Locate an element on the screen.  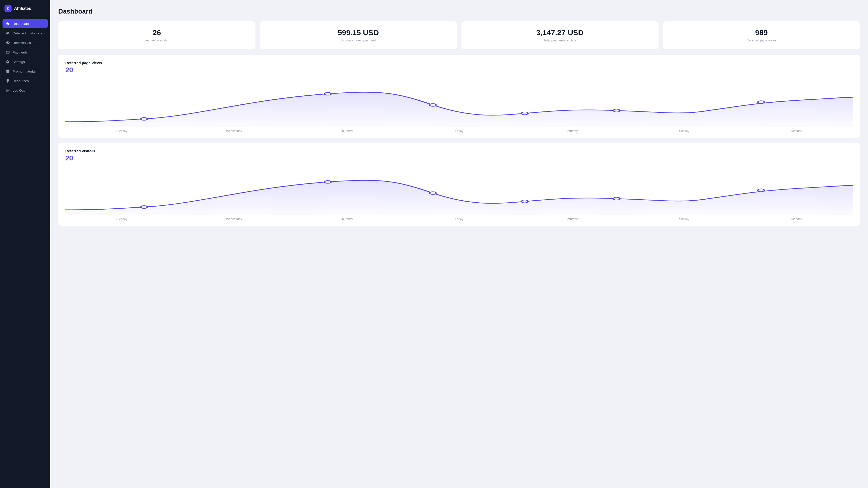
chart-label-friday-1: Friday is located at coordinates (459, 131).